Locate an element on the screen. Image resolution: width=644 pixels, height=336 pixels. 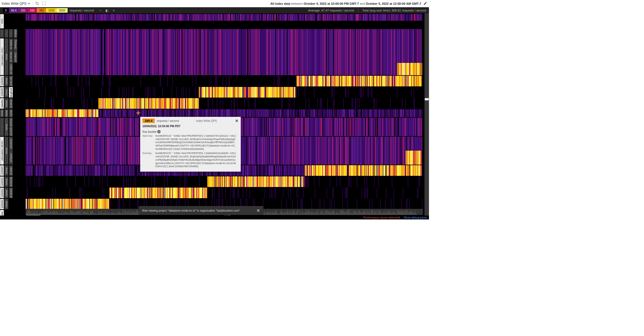
legend-tools: − ◐ + is located at coordinates (107, 10).